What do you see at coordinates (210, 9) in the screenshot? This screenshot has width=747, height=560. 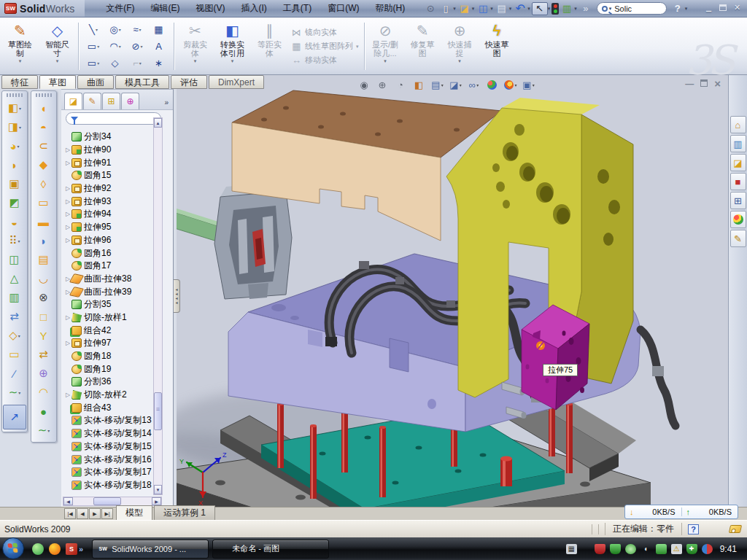 I see `menu-item: 视图(V)` at bounding box center [210, 9].